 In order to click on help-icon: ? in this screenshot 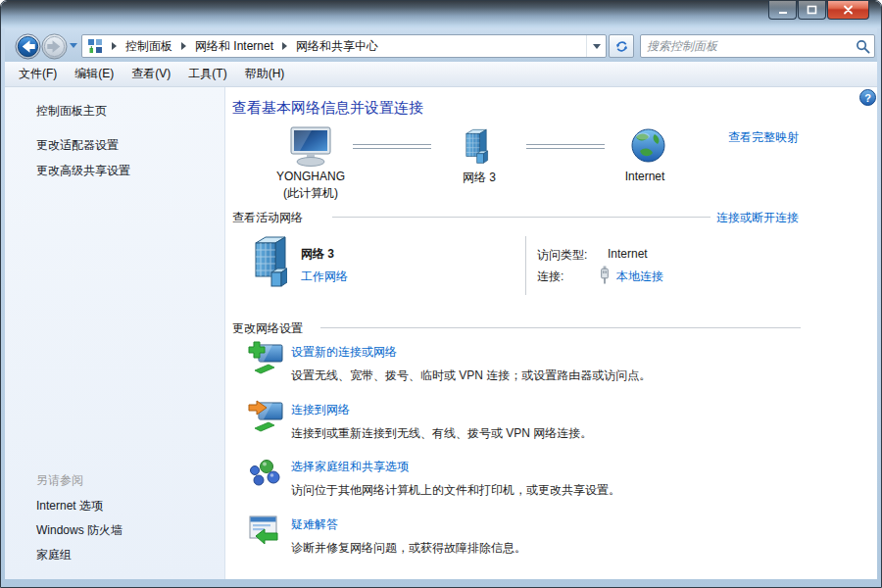, I will do `click(868, 98)`.